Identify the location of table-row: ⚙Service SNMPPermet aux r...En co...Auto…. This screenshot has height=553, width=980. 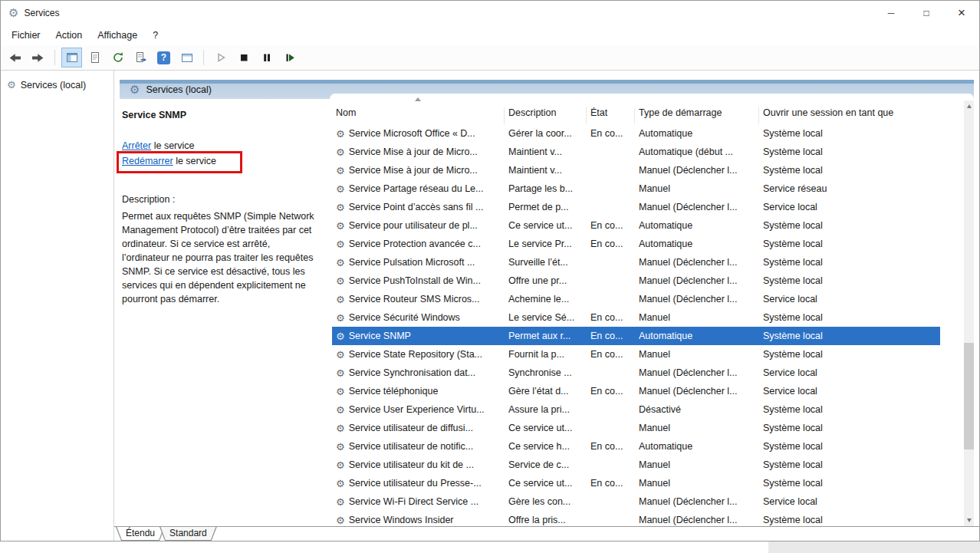
(636, 336).